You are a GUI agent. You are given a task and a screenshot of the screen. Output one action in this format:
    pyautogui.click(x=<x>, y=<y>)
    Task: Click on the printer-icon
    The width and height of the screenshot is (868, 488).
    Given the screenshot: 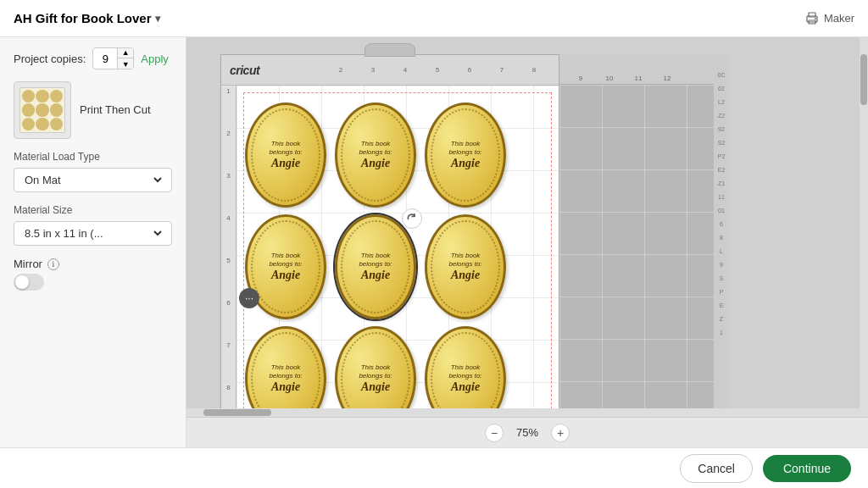 What is the action you would take?
    pyautogui.click(x=812, y=19)
    